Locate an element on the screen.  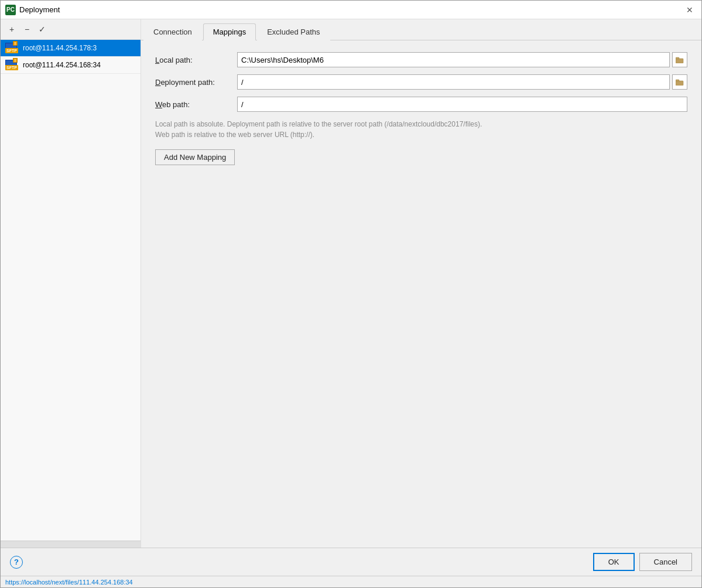
local-path-wrap is located at coordinates (463, 60).